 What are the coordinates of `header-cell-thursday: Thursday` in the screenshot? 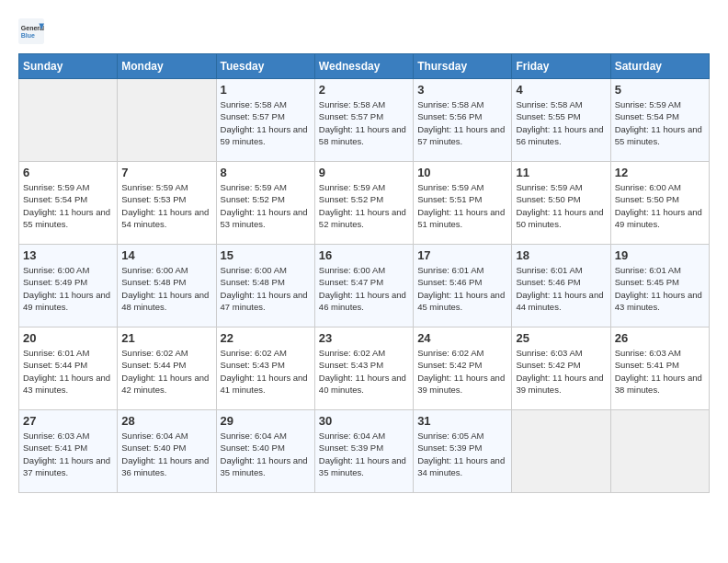 It's located at (463, 66).